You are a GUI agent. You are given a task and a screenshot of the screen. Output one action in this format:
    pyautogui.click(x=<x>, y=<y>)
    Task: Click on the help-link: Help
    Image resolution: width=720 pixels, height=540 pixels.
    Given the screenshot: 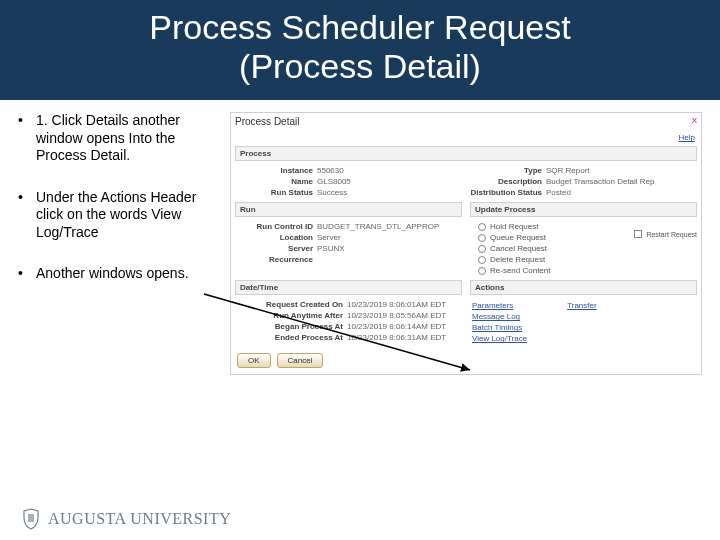 What is the action you would take?
    pyautogui.click(x=687, y=138)
    